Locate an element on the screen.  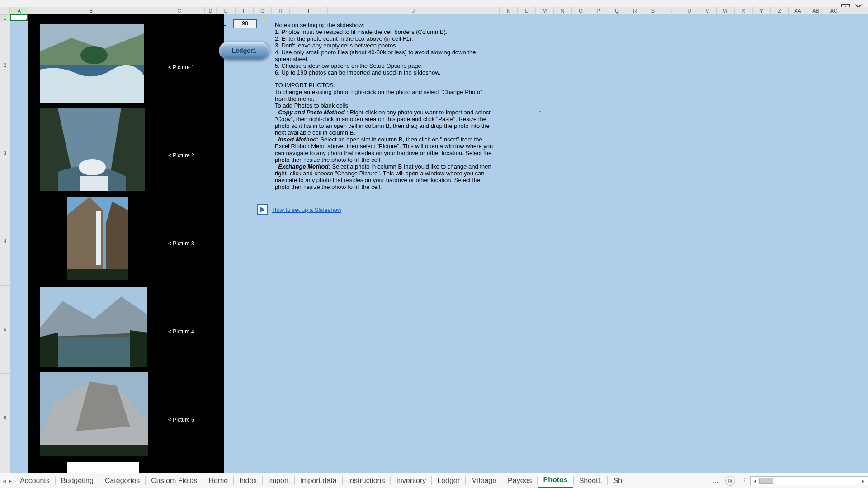
photo-count-input: 98 is located at coordinates (245, 23).